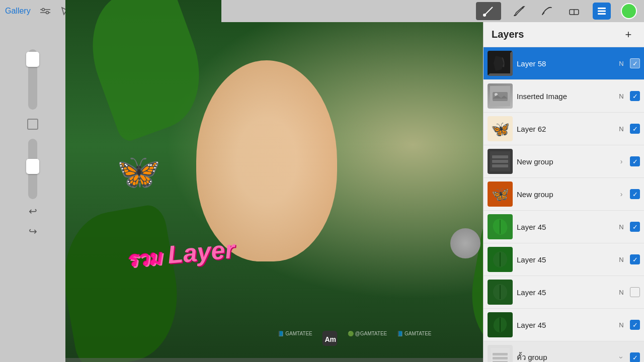 The width and height of the screenshot is (644, 362). I want to click on left-sidebar: ↩ ↪, so click(33, 181).